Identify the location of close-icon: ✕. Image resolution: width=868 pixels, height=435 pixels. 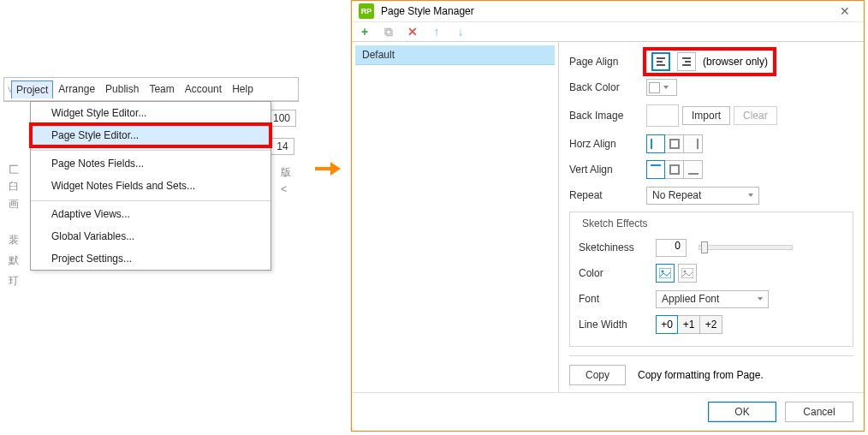
(845, 11).